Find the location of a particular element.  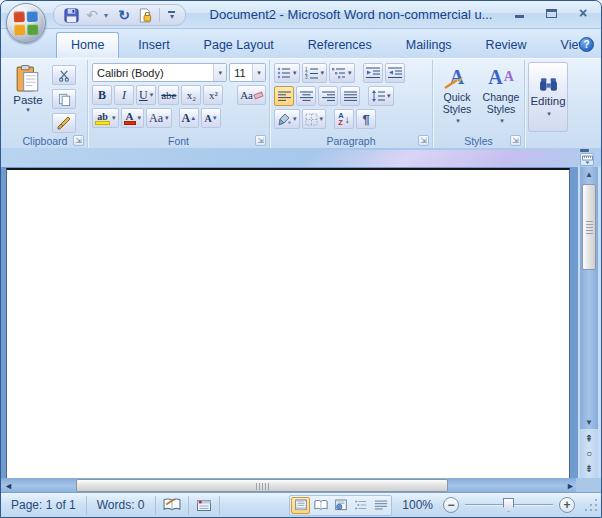

text-highlight-button: ab ▾ is located at coordinates (106, 118).